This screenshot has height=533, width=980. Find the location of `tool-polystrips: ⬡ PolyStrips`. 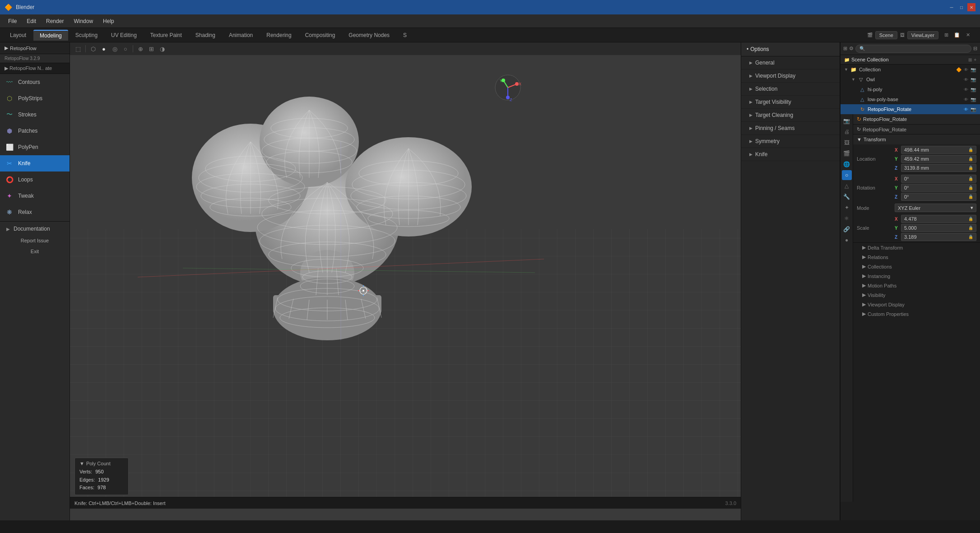

tool-polystrips: ⬡ PolyStrips is located at coordinates (35, 98).